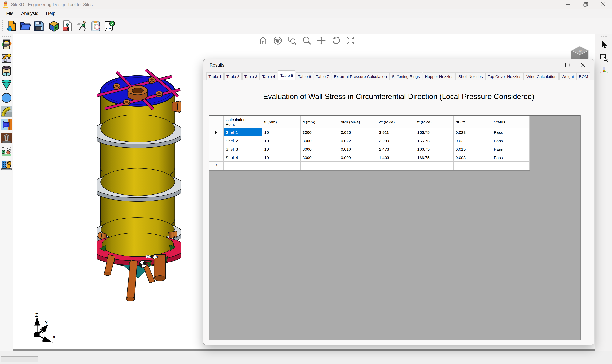 This screenshot has height=364, width=612. Describe the element at coordinates (604, 44) in the screenshot. I see `select-cursor-icon` at that location.